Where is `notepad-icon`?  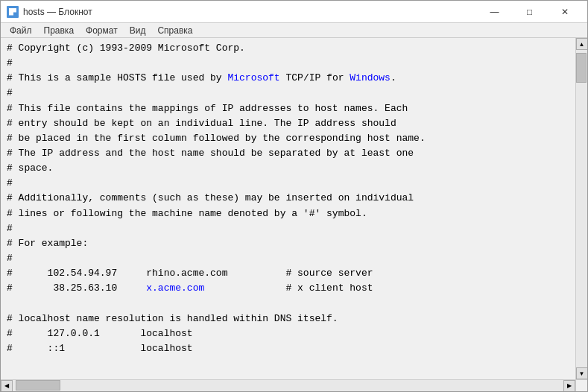
notepad-icon is located at coordinates (13, 12).